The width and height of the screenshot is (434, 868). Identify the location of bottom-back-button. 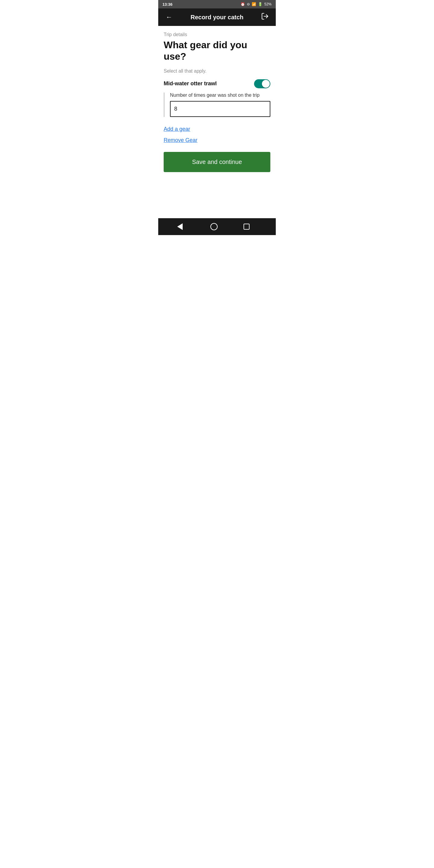
(184, 226).